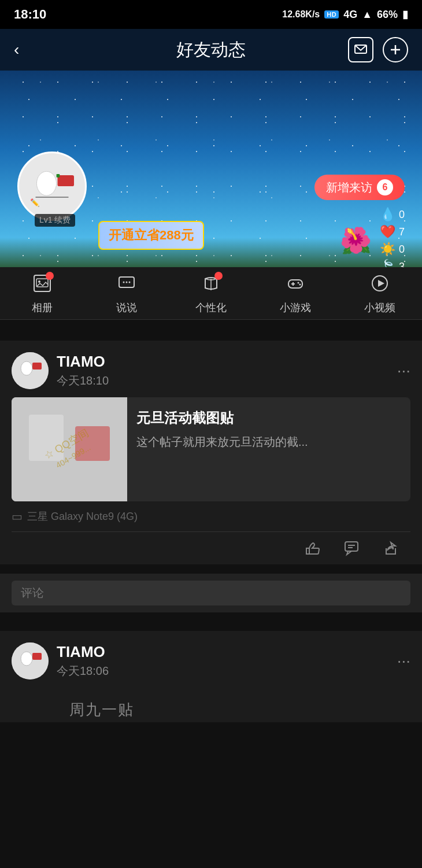  I want to click on tab-personalize-label: 个性化, so click(211, 308).